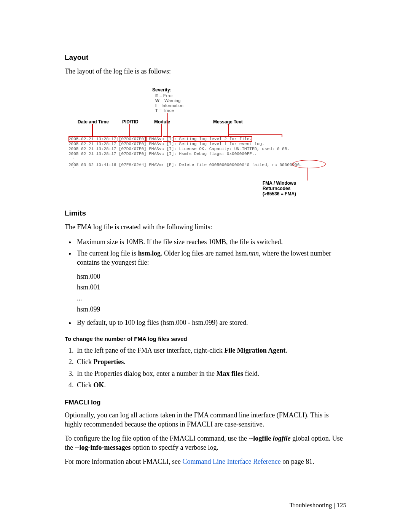 This screenshot has width=411, height=532. I want to click on p3-pre: For more information about FMACLI, see, so click(123, 462).